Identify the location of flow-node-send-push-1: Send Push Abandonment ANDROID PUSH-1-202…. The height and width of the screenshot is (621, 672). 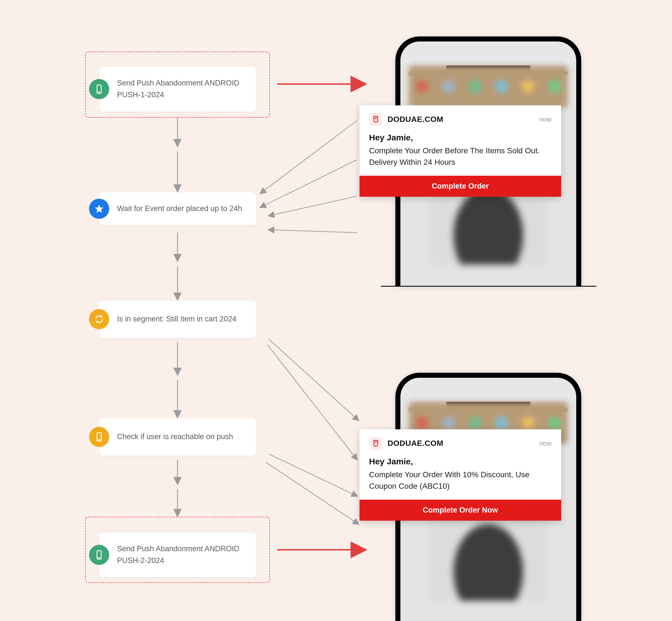
(177, 89).